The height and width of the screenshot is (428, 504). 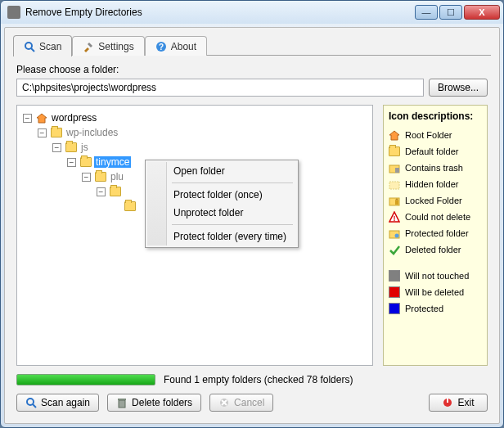 I want to click on choose-folder-label: Please choose a folder:, so click(x=252, y=70).